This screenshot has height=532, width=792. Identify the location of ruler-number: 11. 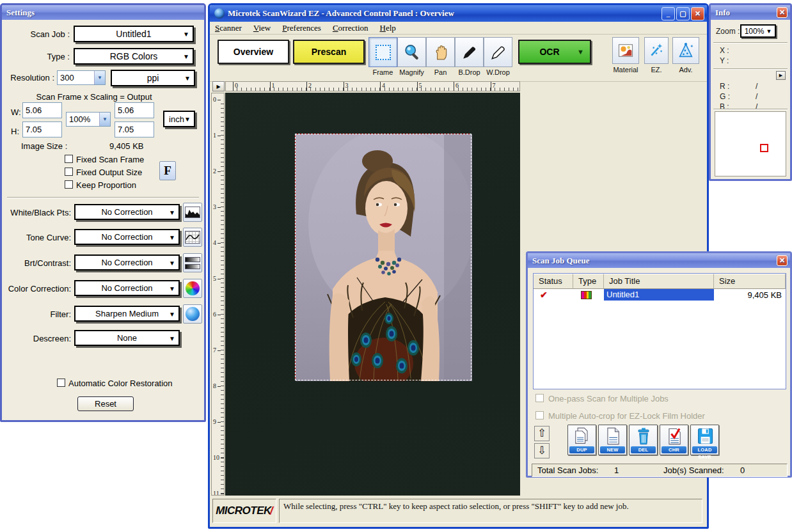
(219, 492).